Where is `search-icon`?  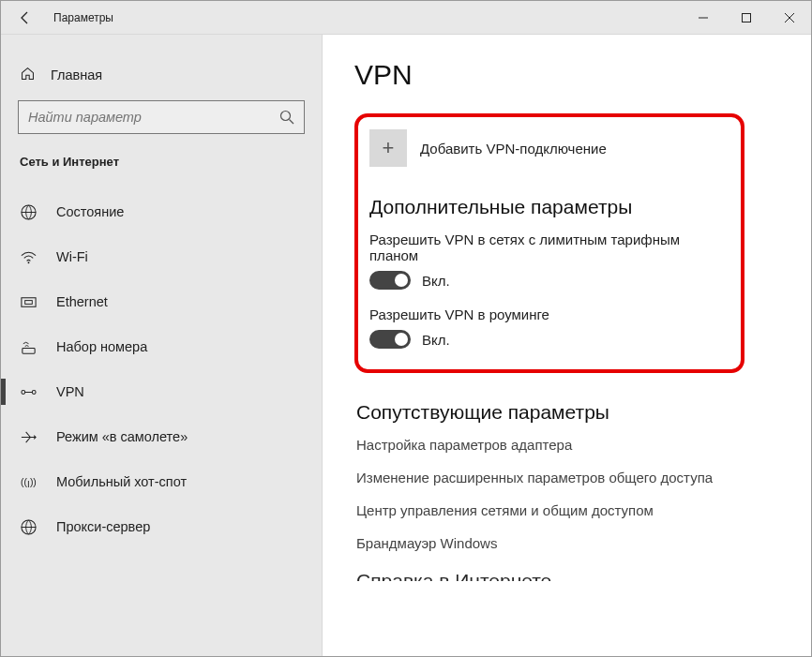 search-icon is located at coordinates (287, 117).